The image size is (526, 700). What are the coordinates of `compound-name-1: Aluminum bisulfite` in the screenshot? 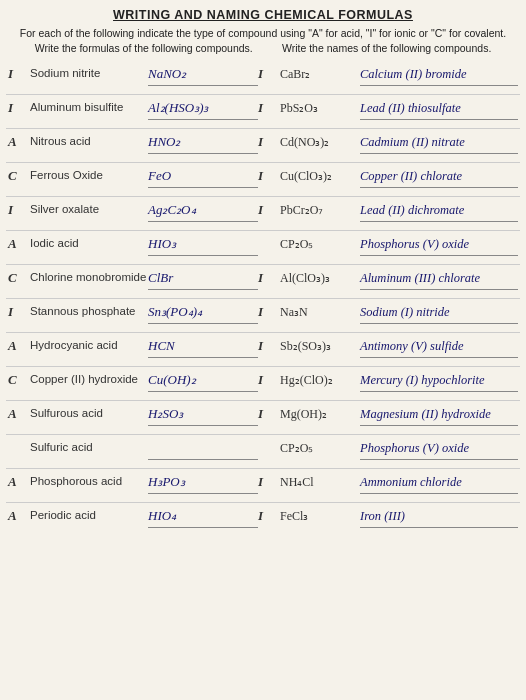 It's located at (89, 106).